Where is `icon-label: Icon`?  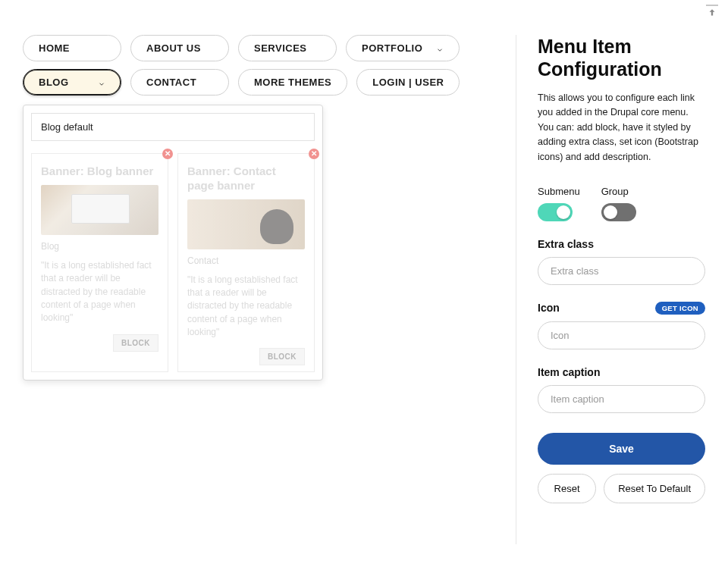
icon-label: Icon is located at coordinates (549, 308).